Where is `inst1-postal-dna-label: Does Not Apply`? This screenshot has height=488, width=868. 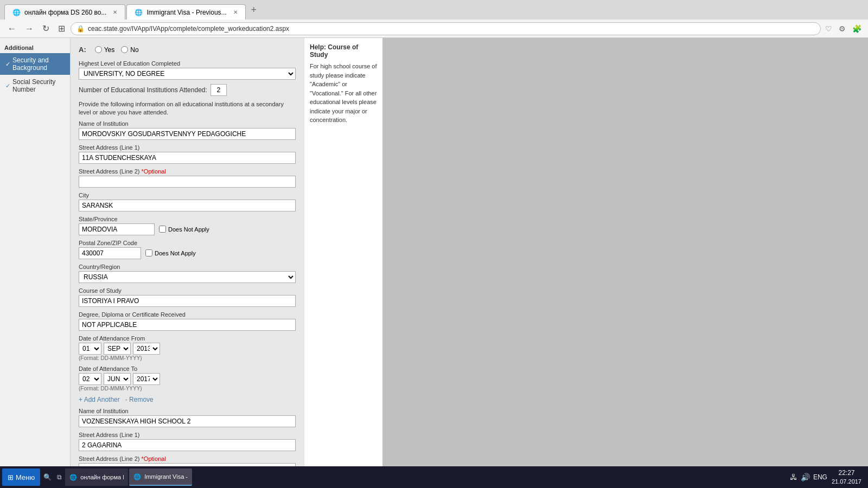 inst1-postal-dna-label: Does Not Apply is located at coordinates (170, 253).